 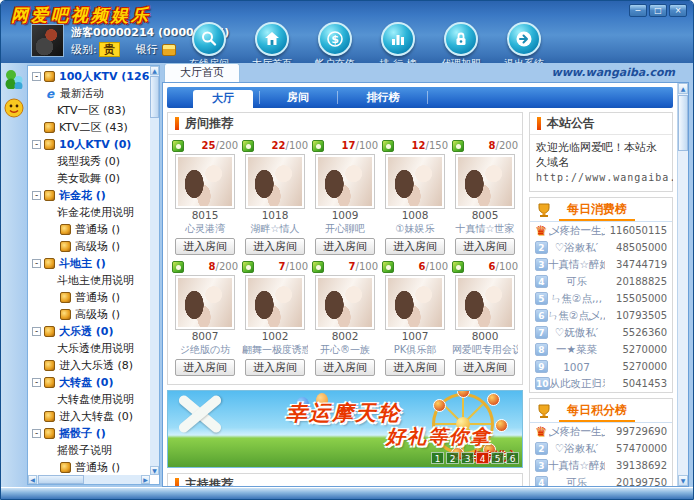 I want to click on tree-item: 进入大乐透 (8), so click(x=89, y=366).